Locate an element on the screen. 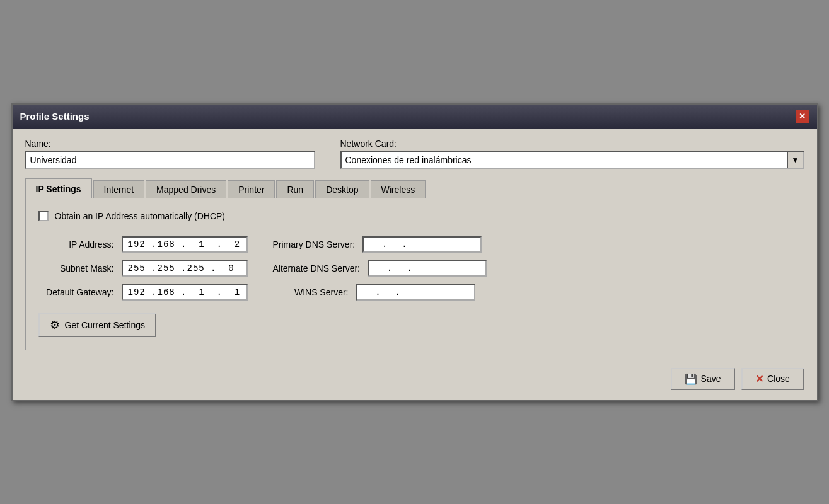 The width and height of the screenshot is (829, 504). tab-wireless: Wireless is located at coordinates (398, 189).